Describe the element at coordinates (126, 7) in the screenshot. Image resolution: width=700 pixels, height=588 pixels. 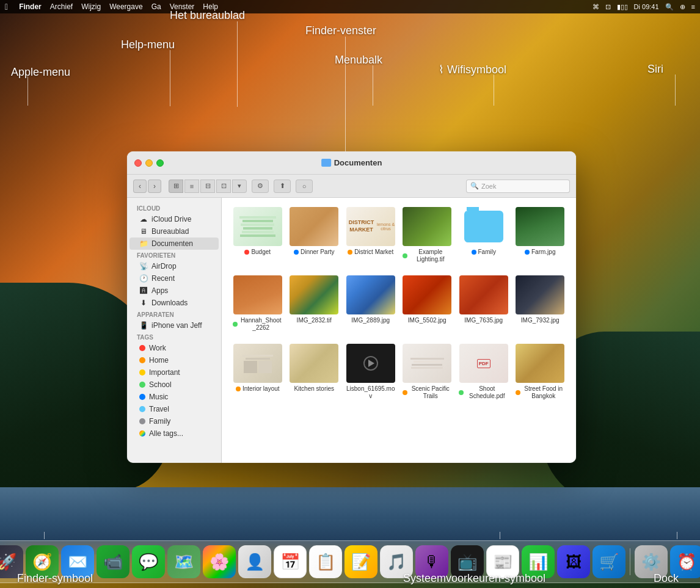
I see `weergave-menu: Weergave` at that location.